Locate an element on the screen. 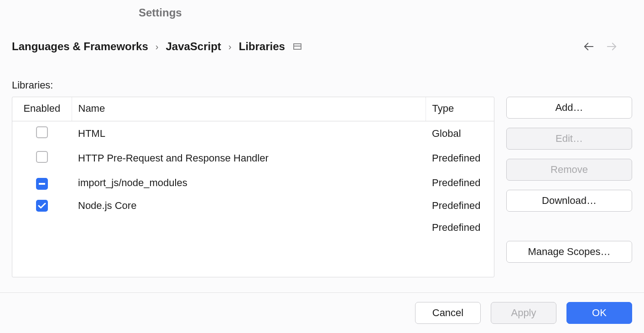 This screenshot has width=644, height=333. add-button: Add… is located at coordinates (569, 108).